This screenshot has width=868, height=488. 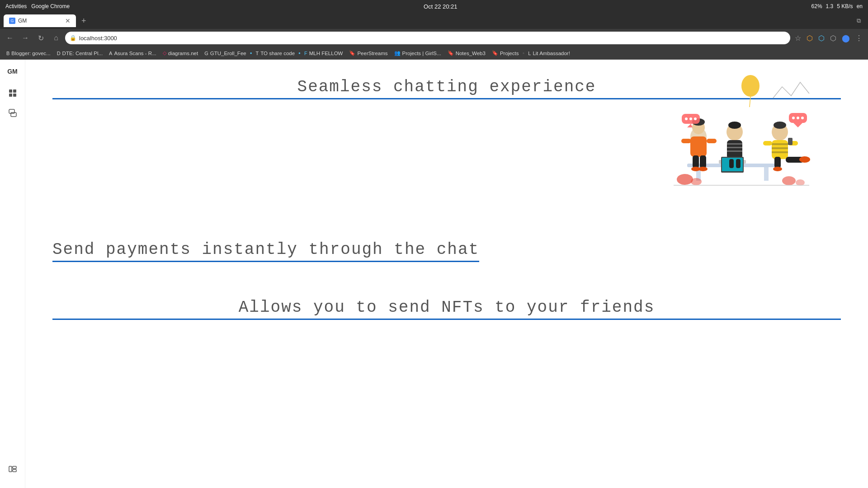 I want to click on bookmark-mlh: F MLH FELLOW, so click(x=324, y=53).